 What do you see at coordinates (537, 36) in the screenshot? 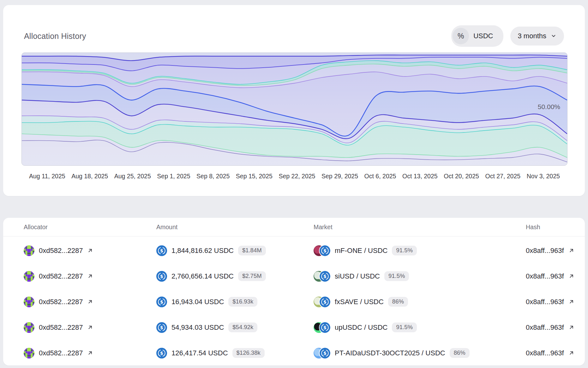
I see `time-range-dropdown: 3 months` at bounding box center [537, 36].